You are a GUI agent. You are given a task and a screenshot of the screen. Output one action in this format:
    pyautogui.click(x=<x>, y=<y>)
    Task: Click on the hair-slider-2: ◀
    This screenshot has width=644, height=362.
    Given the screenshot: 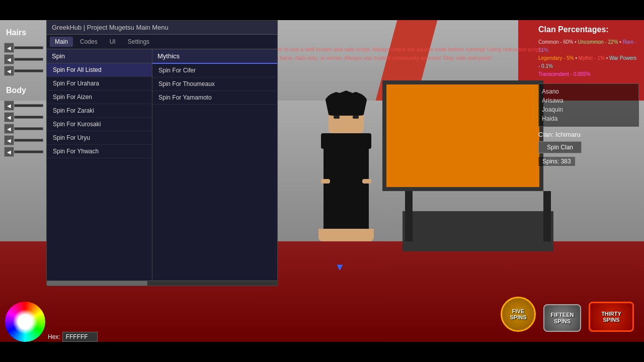 What is the action you would take?
    pyautogui.click(x=24, y=59)
    